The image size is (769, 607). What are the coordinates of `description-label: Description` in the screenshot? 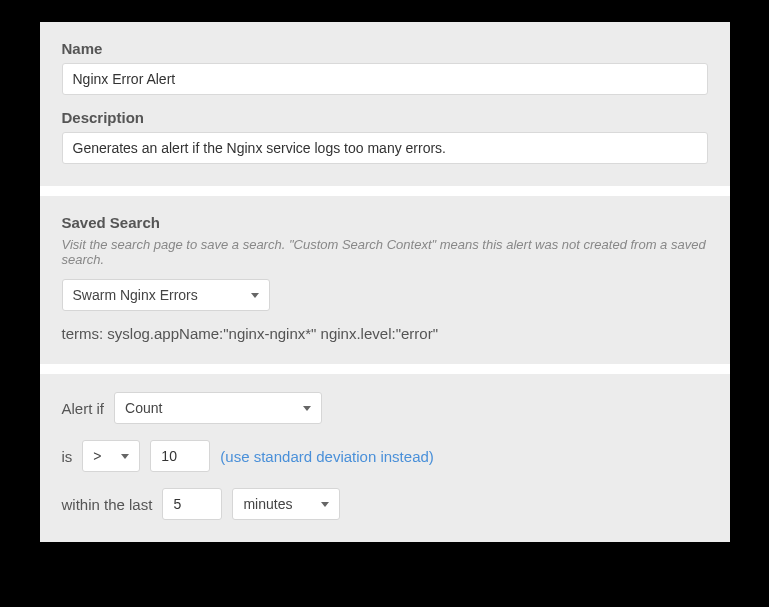 It's located at (385, 118).